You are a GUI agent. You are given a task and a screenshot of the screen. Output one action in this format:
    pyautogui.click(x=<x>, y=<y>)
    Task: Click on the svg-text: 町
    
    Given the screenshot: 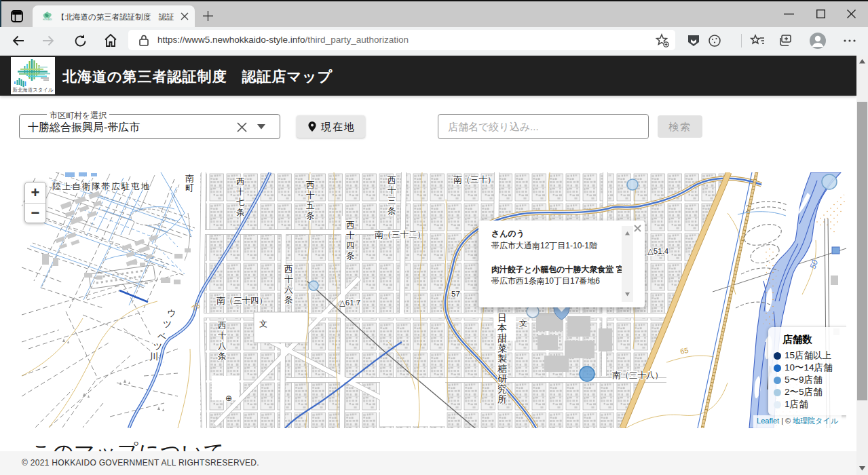 What is the action you would take?
    pyautogui.click(x=190, y=188)
    